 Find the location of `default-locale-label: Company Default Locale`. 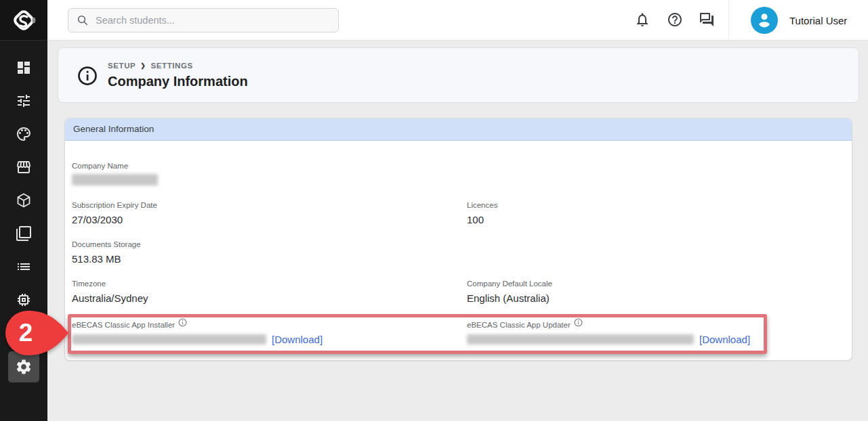

default-locale-label: Company Default Locale is located at coordinates (510, 284).